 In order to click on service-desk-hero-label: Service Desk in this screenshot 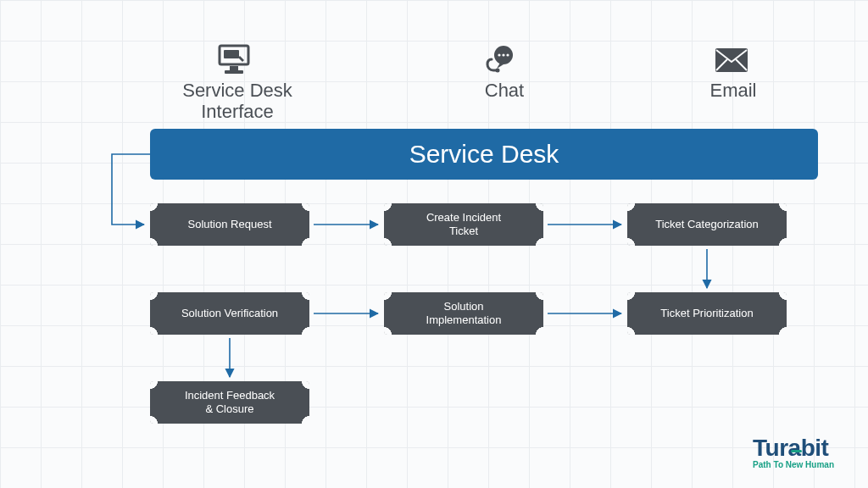, I will do `click(485, 154)`.